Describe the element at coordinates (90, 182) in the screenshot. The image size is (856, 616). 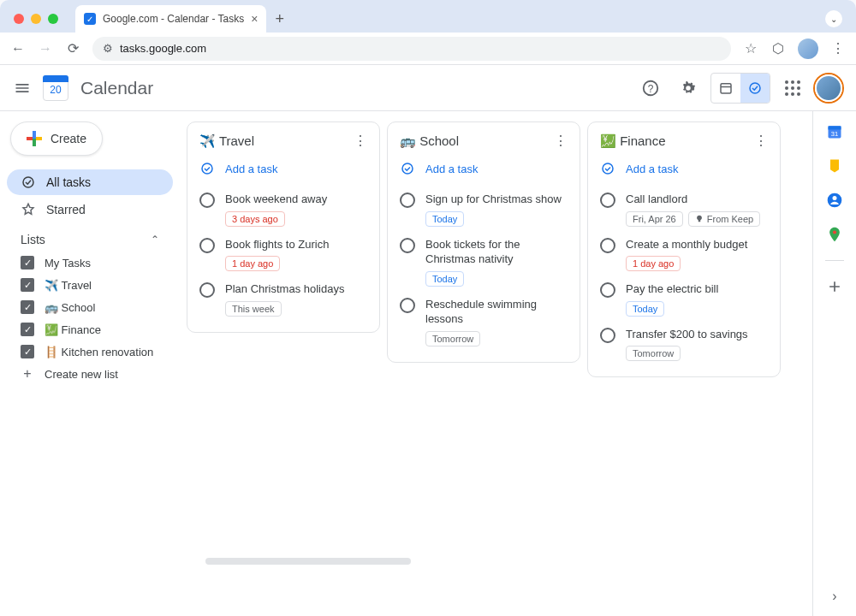
I see `nav-all-tasks: All tasks` at that location.